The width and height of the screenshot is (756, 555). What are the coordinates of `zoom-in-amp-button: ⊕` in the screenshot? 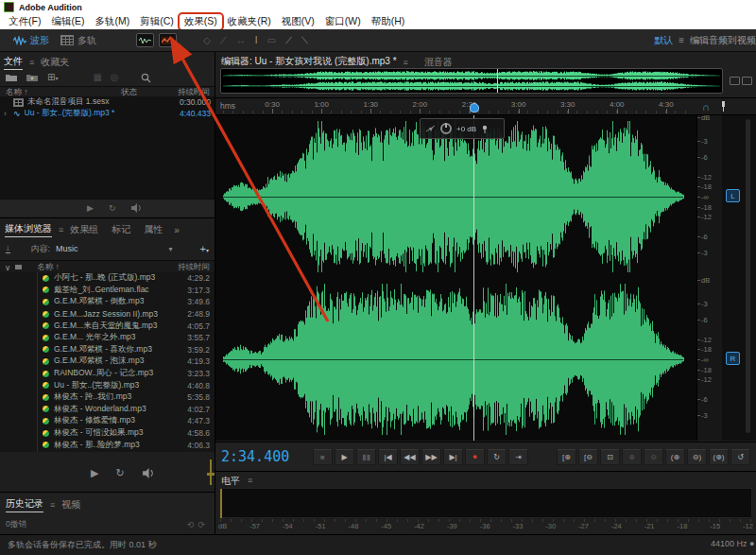 It's located at (631, 458).